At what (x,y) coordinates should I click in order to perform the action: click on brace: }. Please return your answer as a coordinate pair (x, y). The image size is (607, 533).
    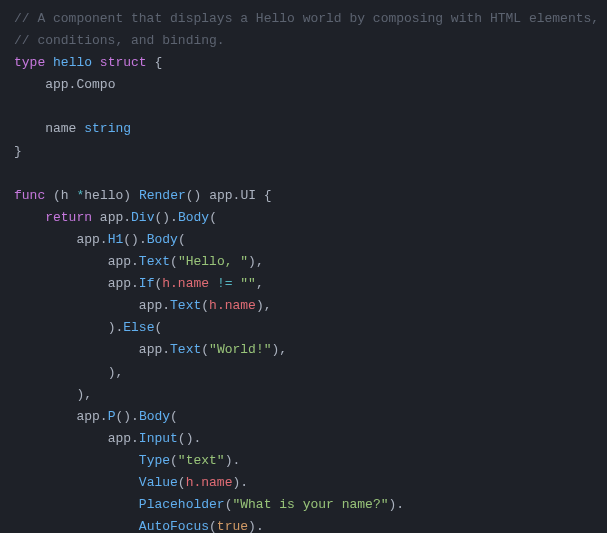
    Looking at the image, I should click on (18, 152).